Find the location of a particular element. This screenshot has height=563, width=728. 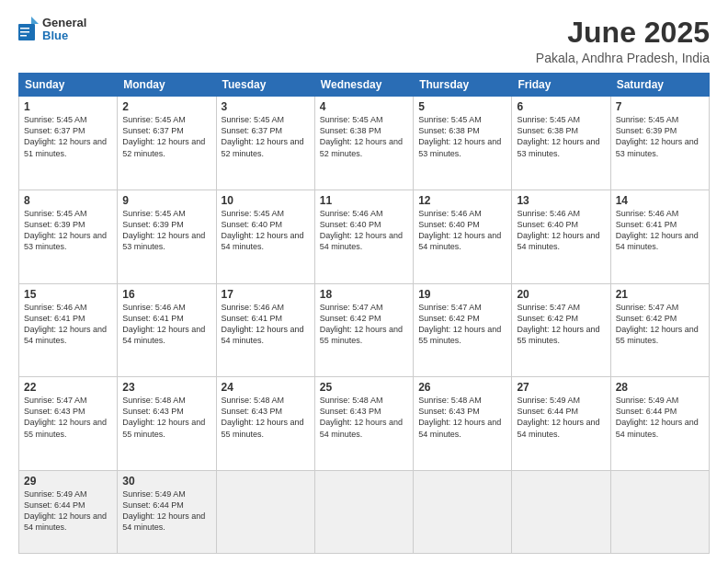

day-info: Sunrise: 5:46 AM Sunset: 6:40 PM Dayligh… is located at coordinates (364, 230).